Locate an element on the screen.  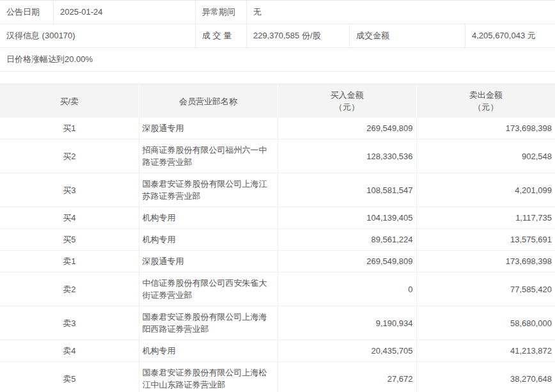
branch-name-cell: 中信证券股份有限公司西安朱雀大街证券营业部 is located at coordinates (208, 289).